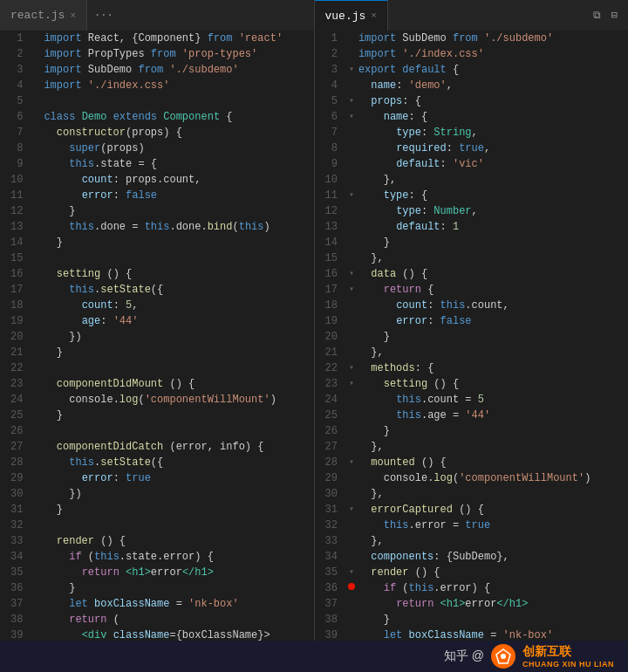  Describe the element at coordinates (464, 656) in the screenshot. I see `watermark-text: 知乎 @` at that location.